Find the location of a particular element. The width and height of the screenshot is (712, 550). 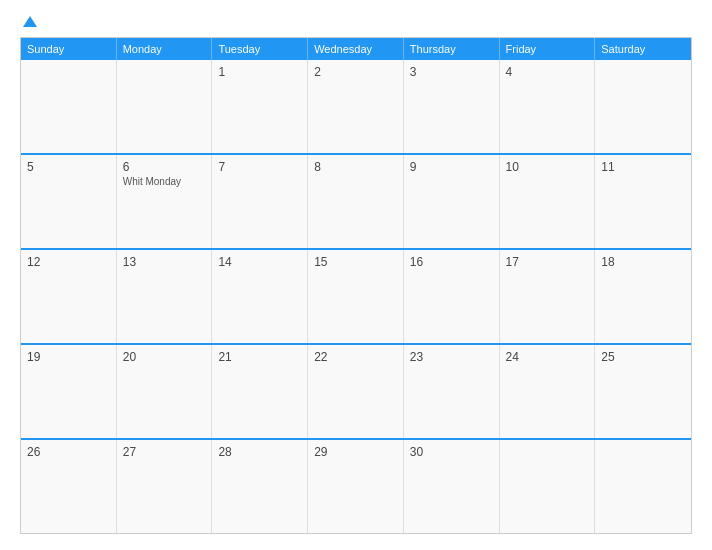

day-number: 4 is located at coordinates (548, 72).